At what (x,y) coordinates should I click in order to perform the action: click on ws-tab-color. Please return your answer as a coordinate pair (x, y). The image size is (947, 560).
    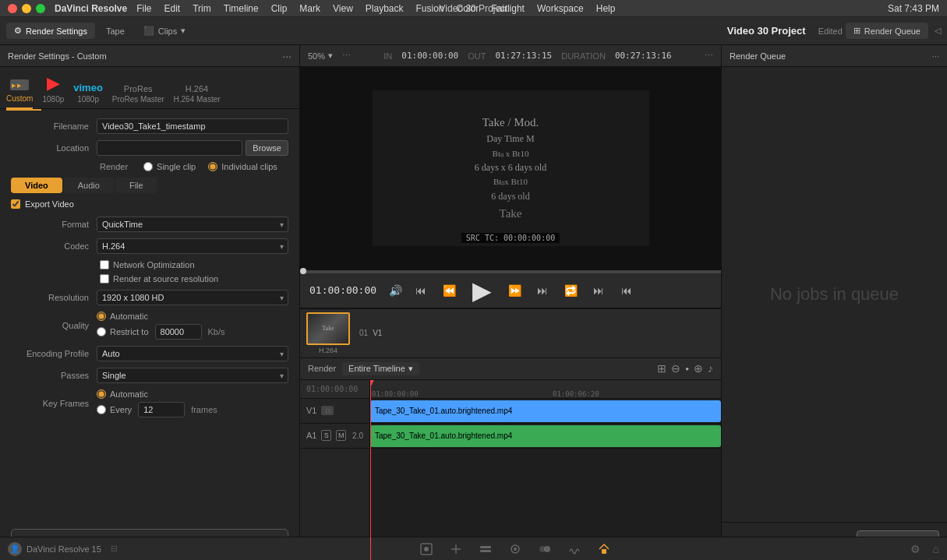
    Looking at the image, I should click on (545, 549).